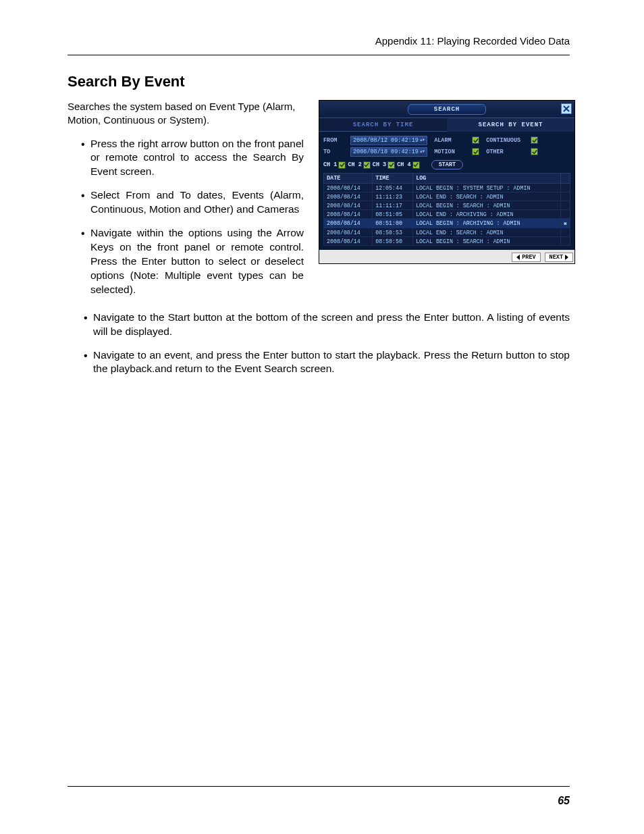  What do you see at coordinates (447, 215) in the screenshot?
I see `log-row: 2008/08/1408:51:05LOCAL END : ARCHIVING …` at bounding box center [447, 215].